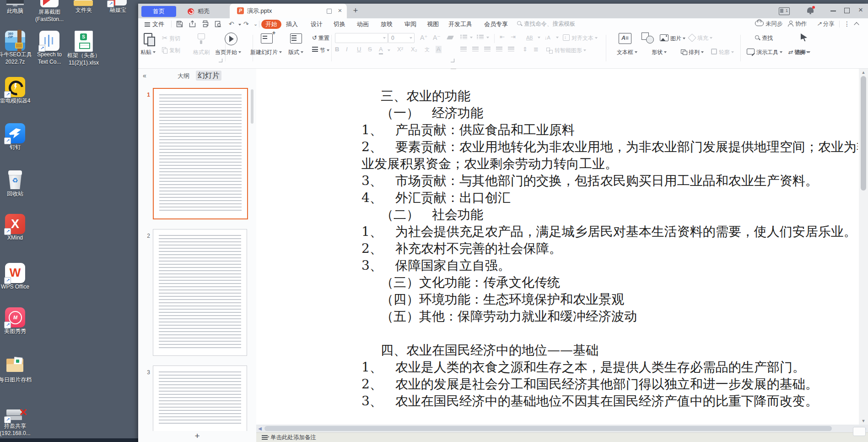  I want to click on tab-transition: 切换, so click(340, 24).